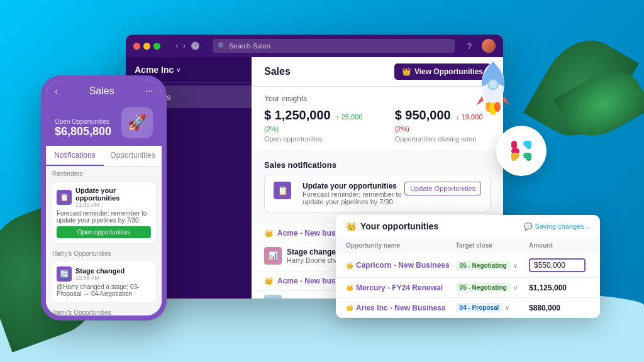 The image size is (644, 362). I want to click on phone-notif-update: 📋 Update your opportunities 11:30 AM For…, so click(104, 212).